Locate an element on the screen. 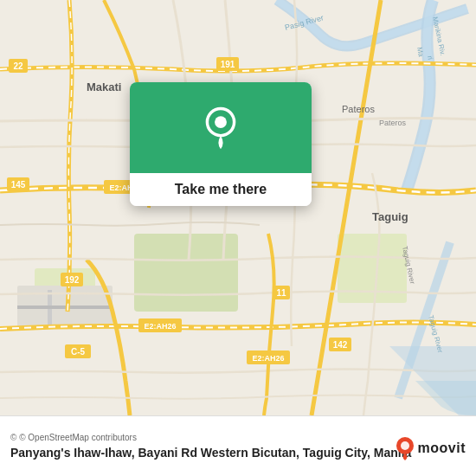 The height and width of the screenshot is (476, 476). svg-text: C-5 is located at coordinates (78, 351).